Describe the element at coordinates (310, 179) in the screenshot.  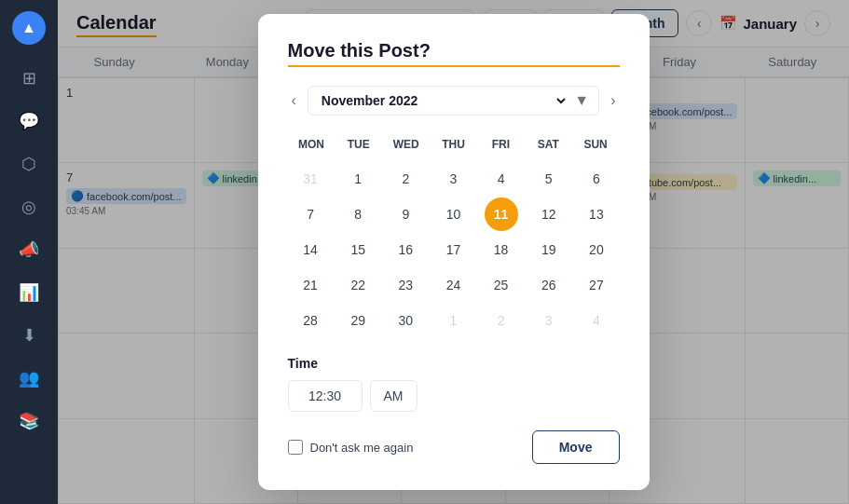
I see `day-31-prev: 31` at that location.